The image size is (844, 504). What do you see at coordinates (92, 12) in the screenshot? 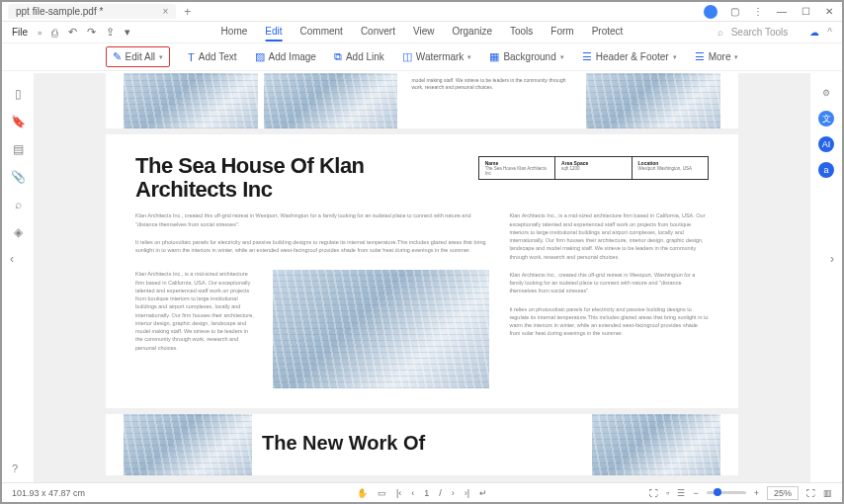
I see `document-tab: ppt file-sample.pdf * ×` at bounding box center [92, 12].